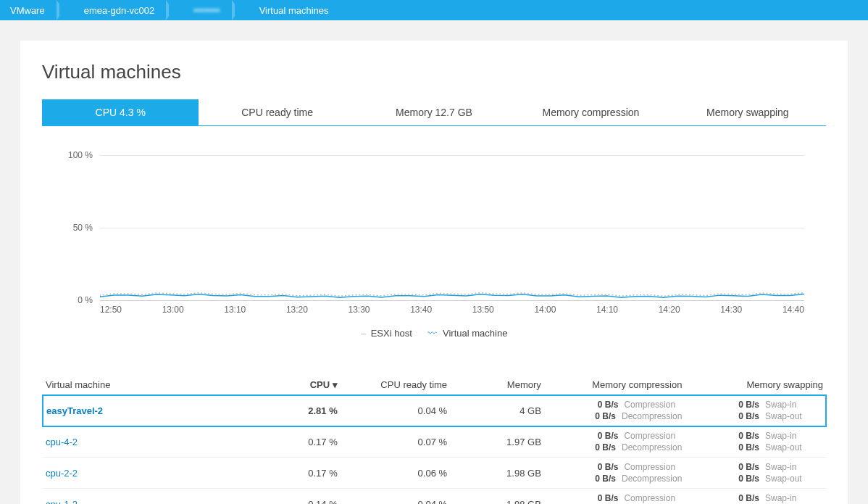  I want to click on legend-swatch-esxi: ∙∙∙∙, so click(363, 334).